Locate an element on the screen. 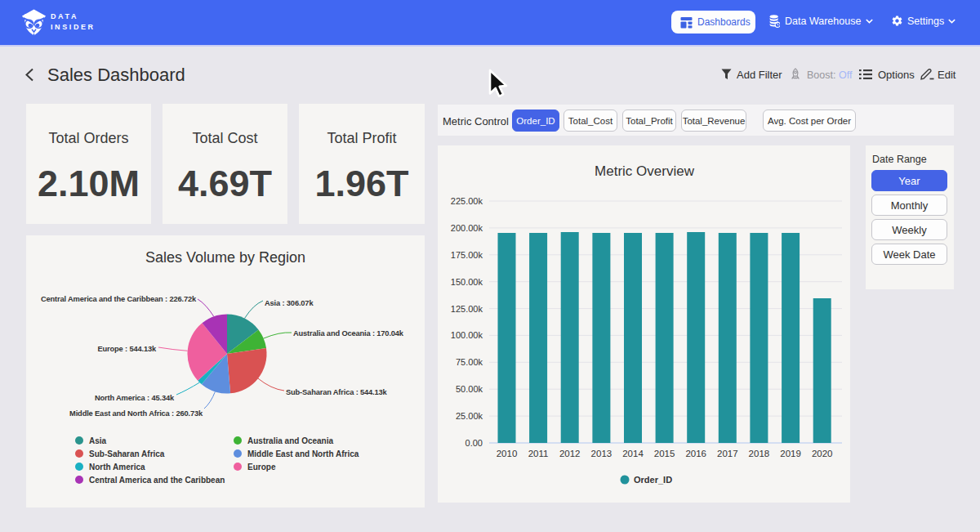 Image resolution: width=980 pixels, height=532 pixels. svg-text: 2010 is located at coordinates (507, 454).